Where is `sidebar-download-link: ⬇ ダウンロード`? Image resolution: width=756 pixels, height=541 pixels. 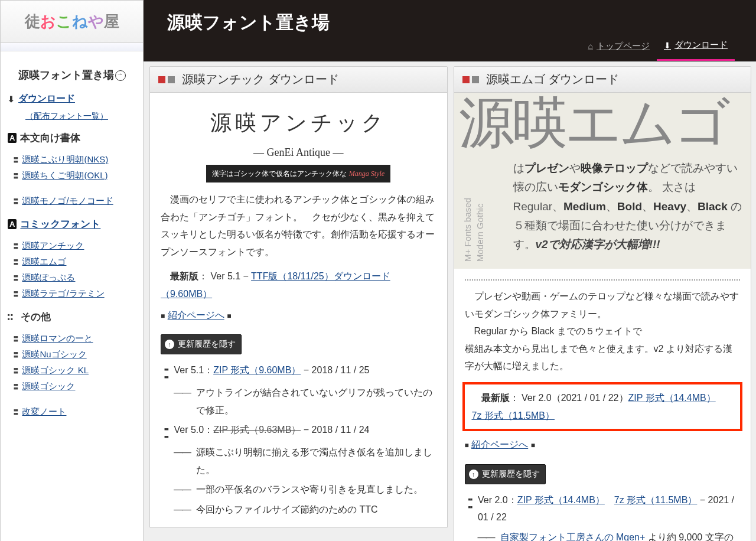 sidebar-download-link: ⬇ ダウンロード is located at coordinates (72, 99).